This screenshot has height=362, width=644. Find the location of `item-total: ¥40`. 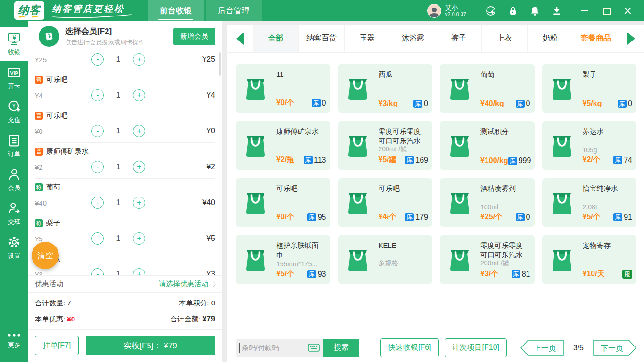

item-total: ¥40 is located at coordinates (208, 203).